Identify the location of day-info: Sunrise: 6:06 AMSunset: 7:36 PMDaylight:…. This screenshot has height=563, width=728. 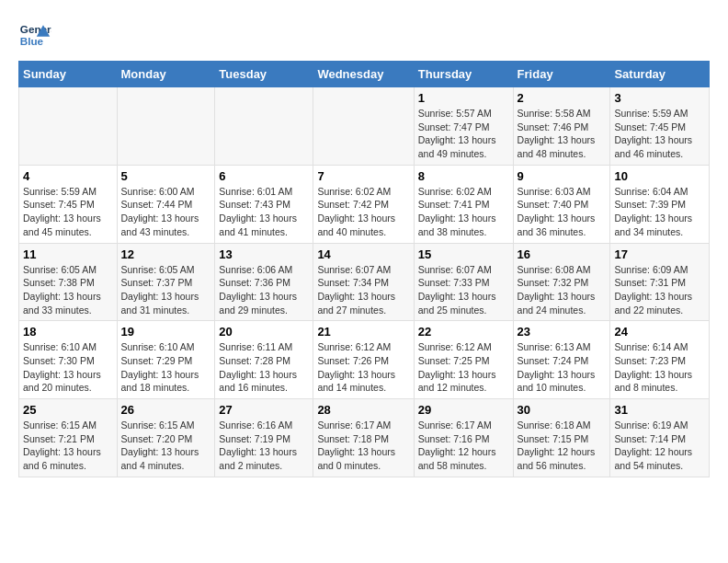
(264, 291).